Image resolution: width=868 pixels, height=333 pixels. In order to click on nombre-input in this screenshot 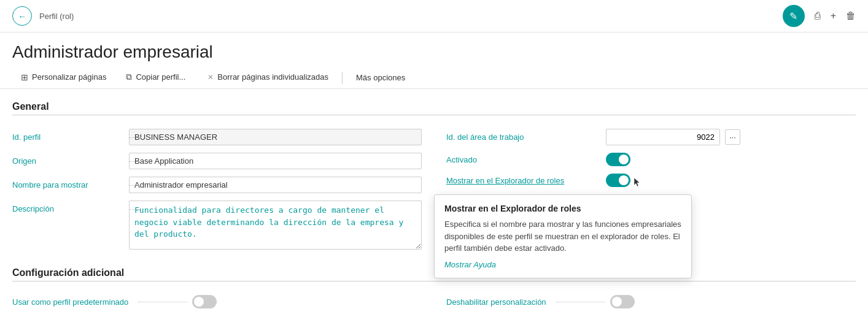, I will do `click(275, 185)`.